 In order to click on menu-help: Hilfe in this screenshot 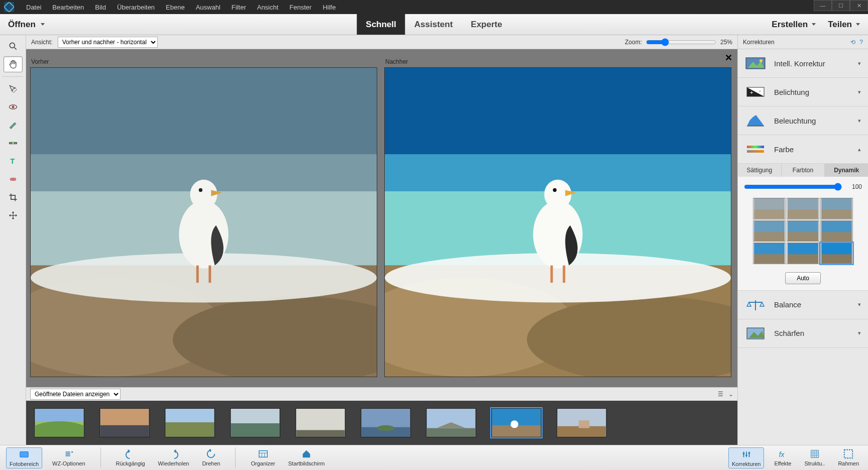, I will do `click(329, 7)`.